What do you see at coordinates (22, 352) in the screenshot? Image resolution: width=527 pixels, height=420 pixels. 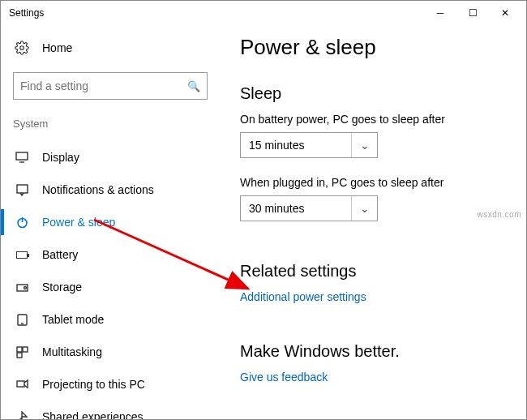 I see `multitasking-icon` at bounding box center [22, 352].